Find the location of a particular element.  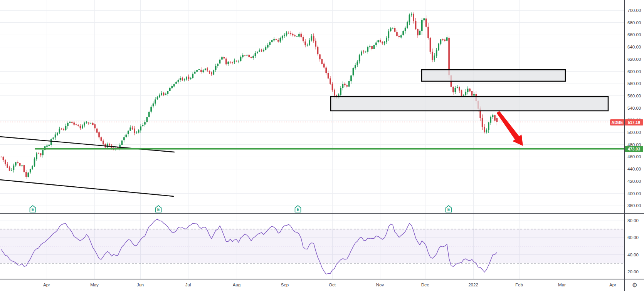

last-price-axis-label: 517.19 is located at coordinates (634, 122).